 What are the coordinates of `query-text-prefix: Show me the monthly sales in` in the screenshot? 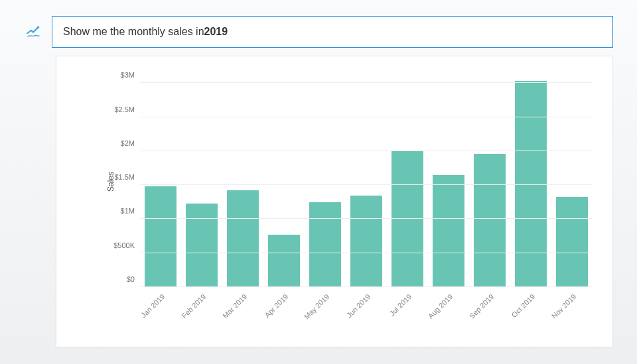 It's located at (134, 32).